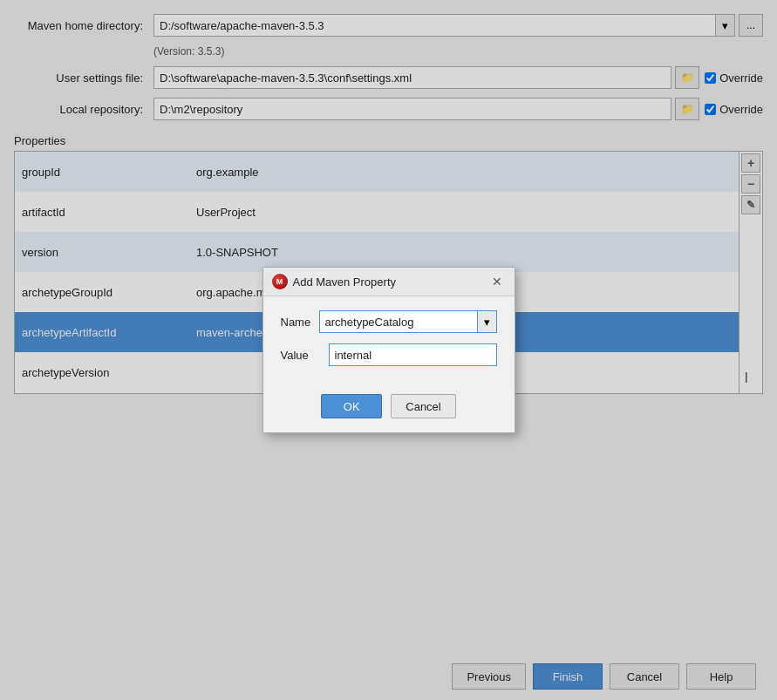 The width and height of the screenshot is (777, 700). What do you see at coordinates (389, 355) in the screenshot?
I see `modal-value-row: Value` at bounding box center [389, 355].